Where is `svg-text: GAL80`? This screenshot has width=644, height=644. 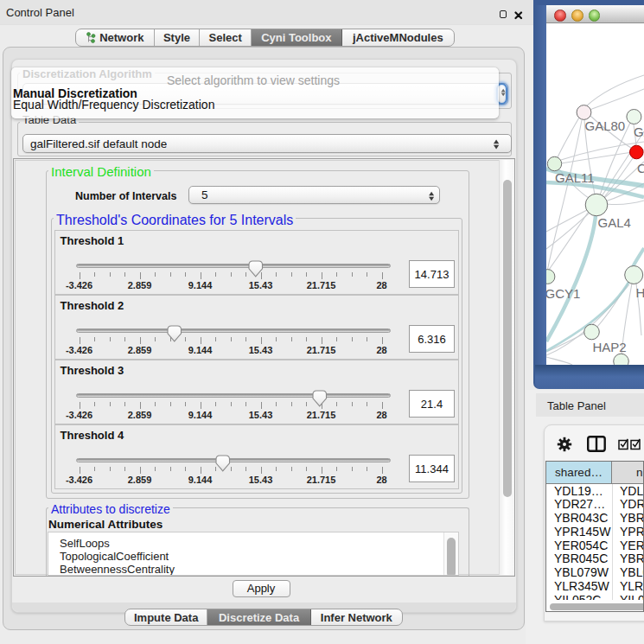 svg-text: GAL80 is located at coordinates (605, 126).